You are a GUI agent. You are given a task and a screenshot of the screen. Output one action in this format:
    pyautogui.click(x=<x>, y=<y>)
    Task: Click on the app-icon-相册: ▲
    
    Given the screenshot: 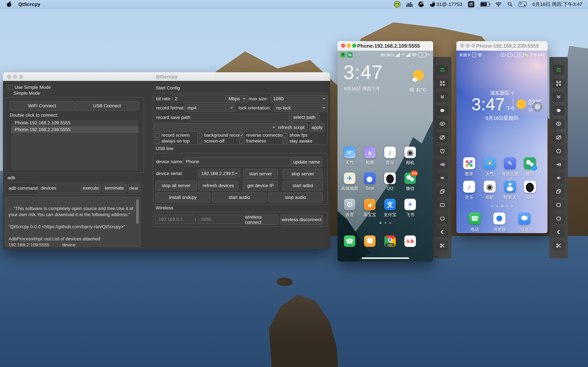 What is the action you would take?
    pyautogui.click(x=370, y=152)
    